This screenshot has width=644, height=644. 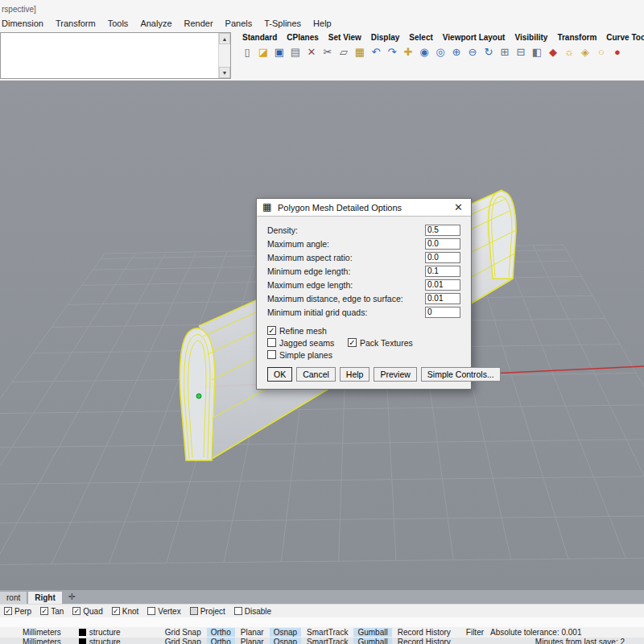 I want to click on command-scrollbar: ▲ ▼, so click(x=224, y=56).